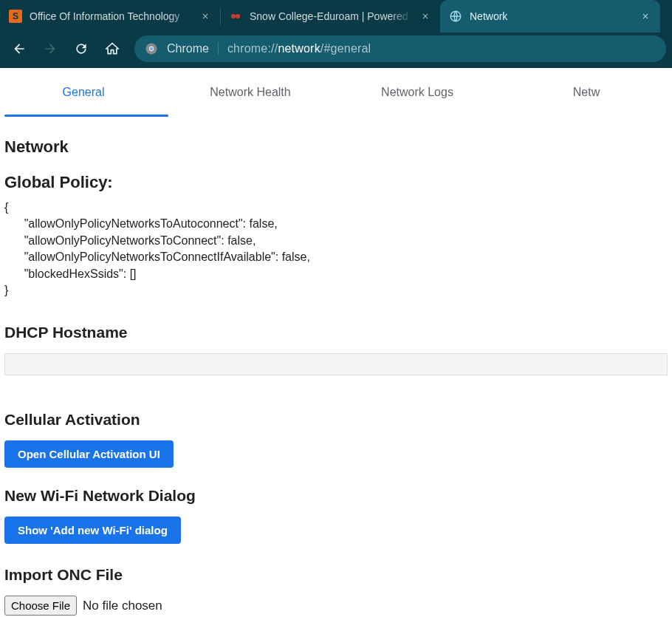 This screenshot has width=672, height=617. What do you see at coordinates (417, 92) in the screenshot?
I see `subtab-label: Network Logs` at bounding box center [417, 92].